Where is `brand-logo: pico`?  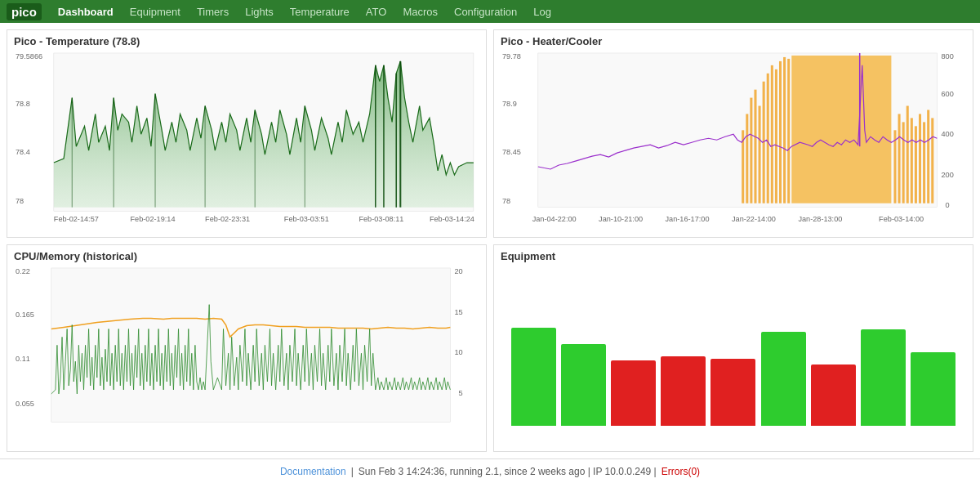 brand-logo: pico is located at coordinates (24, 11).